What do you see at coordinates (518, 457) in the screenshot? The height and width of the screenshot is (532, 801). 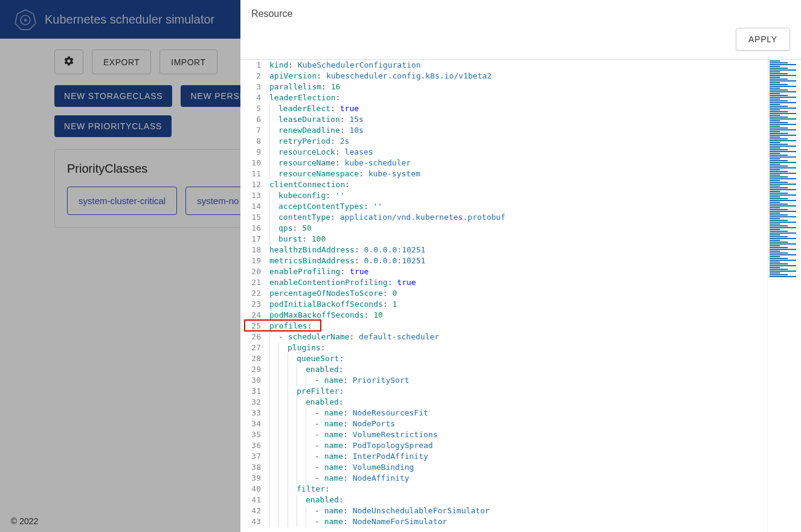 I see `line-content: - name: InterPodAffinity` at bounding box center [518, 457].